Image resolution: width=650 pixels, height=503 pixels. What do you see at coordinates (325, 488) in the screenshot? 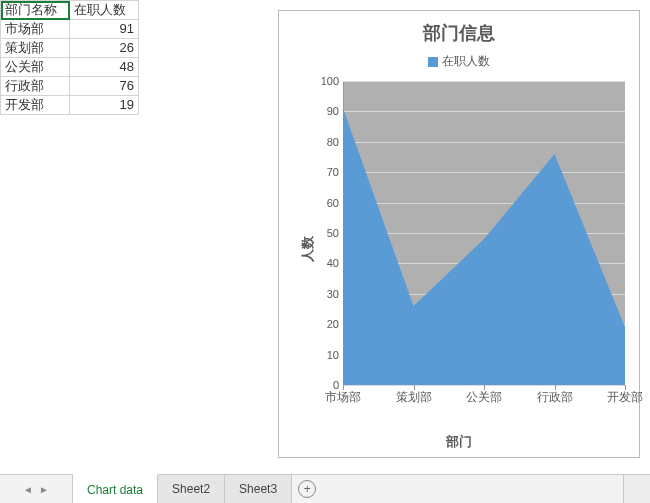
I see `sheet-tab-bar: ◄ ► Chart data Sheet2 Sheet3 +` at bounding box center [325, 488].